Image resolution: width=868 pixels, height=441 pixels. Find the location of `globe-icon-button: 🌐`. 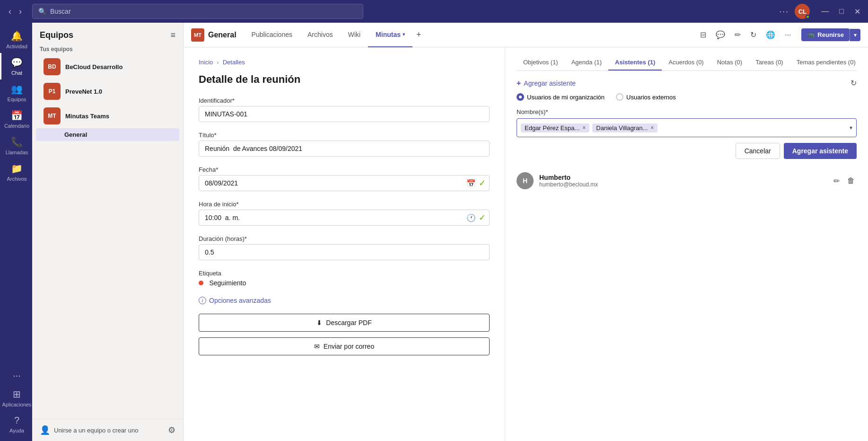

globe-icon-button: 🌐 is located at coordinates (771, 35).